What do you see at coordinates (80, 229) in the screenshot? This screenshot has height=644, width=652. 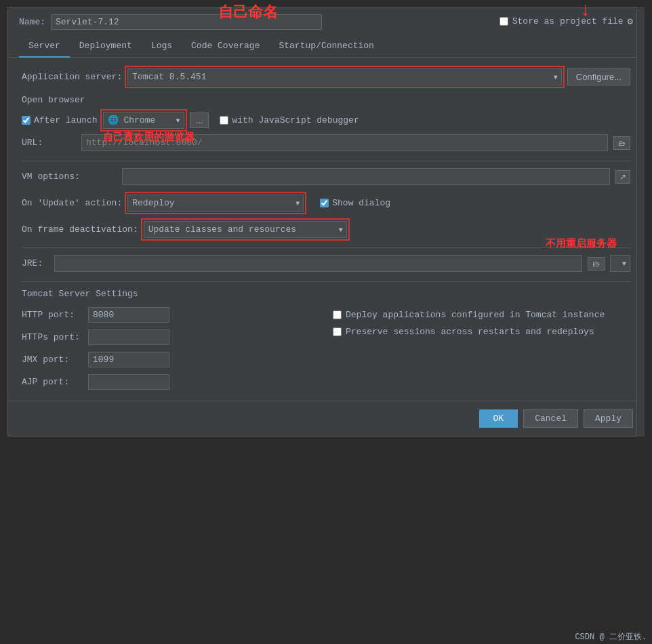 I see `on-frame-label: On frame deactivation:` at bounding box center [80, 229].